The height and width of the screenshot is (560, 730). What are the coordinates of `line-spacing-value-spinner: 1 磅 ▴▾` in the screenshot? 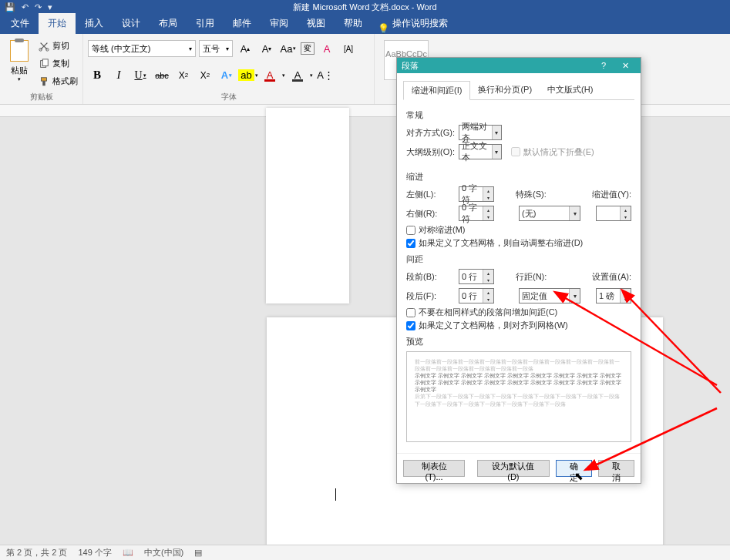 It's located at (614, 296).